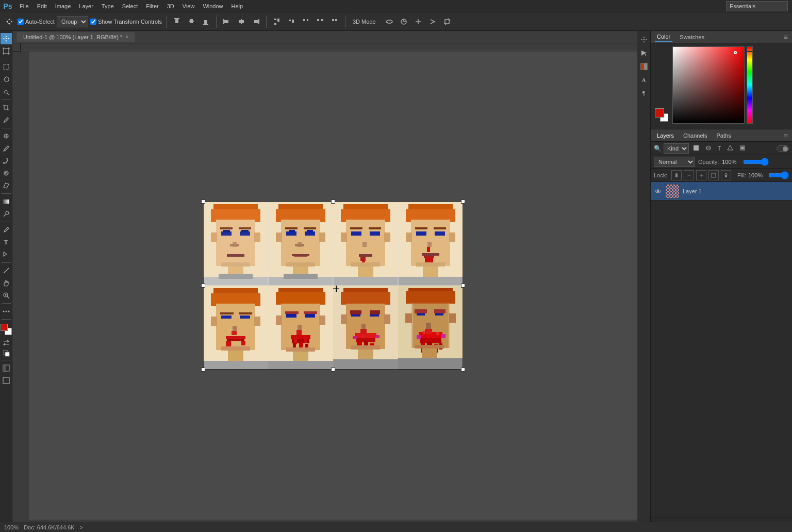 This screenshot has width=792, height=532. Describe the element at coordinates (644, 66) in the screenshot. I see `right-color-icon` at that location.